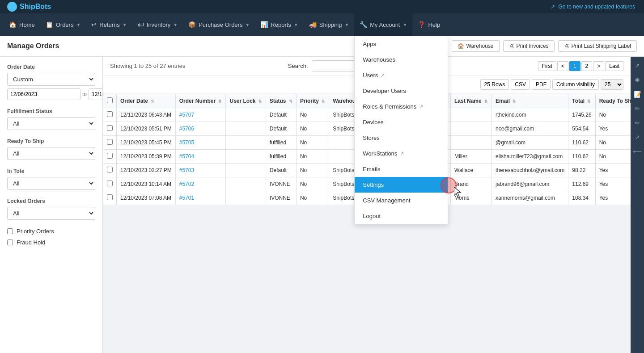 The height and width of the screenshot is (353, 644). I want to click on dropdown-item-logout: Logout, so click(401, 216).